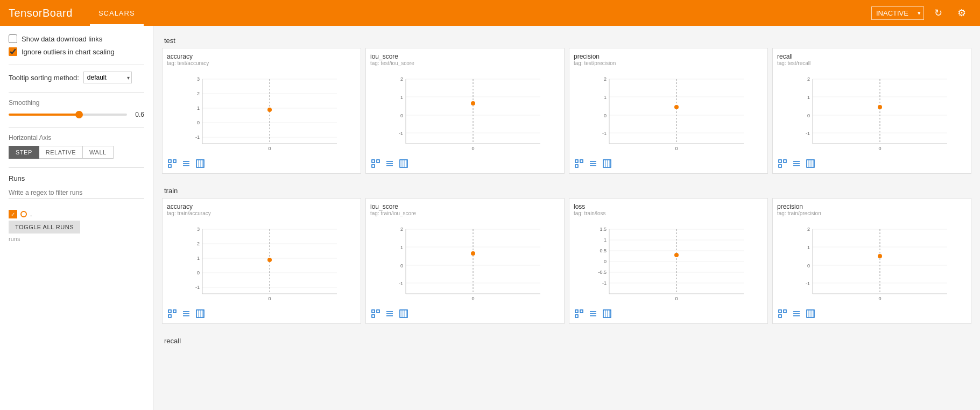 The width and height of the screenshot is (980, 410). I want to click on test-section-title: test, so click(567, 40).